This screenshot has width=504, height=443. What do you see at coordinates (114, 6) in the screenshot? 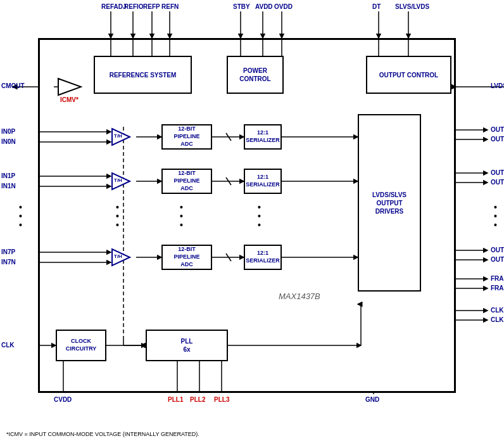
I see `pin-refadj: REFADJ` at bounding box center [114, 6].